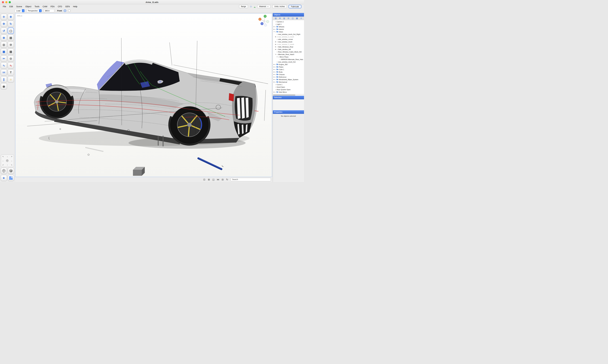 Image resolution: width=608 pixels, height=364 pixels. What do you see at coordinates (288, 24) in the screenshot?
I see `tree-item: ◇ Light 1` at bounding box center [288, 24].